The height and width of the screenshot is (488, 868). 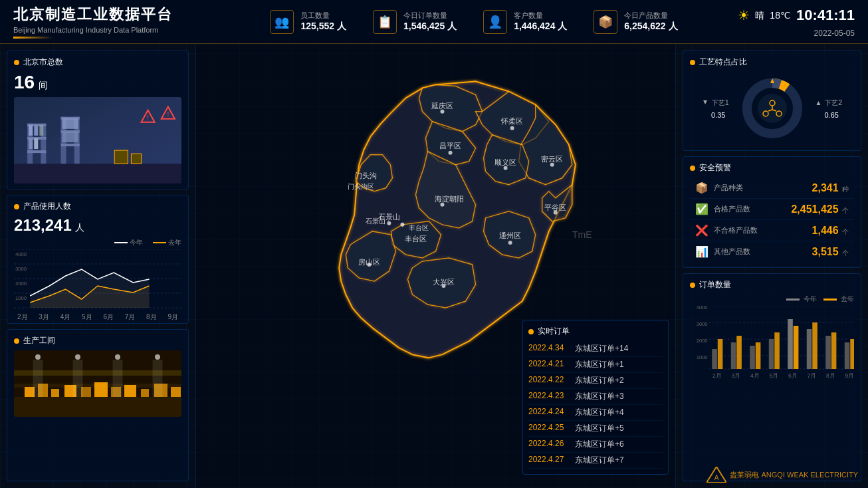 What do you see at coordinates (772, 188) in the screenshot?
I see `safety-row: 📦 产品种类 2,341 种` at bounding box center [772, 188].